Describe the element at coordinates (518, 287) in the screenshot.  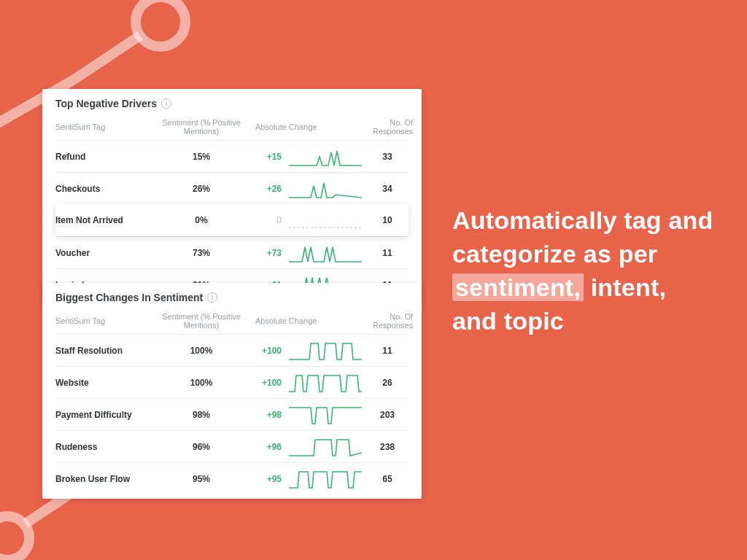
I see `headline-highlight: sentiment,` at that location.